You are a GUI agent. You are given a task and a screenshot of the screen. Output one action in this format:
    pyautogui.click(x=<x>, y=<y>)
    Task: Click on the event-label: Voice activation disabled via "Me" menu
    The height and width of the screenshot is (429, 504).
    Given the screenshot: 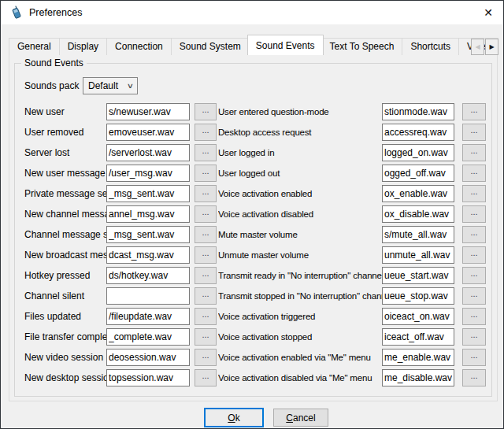 What is the action you would take?
    pyautogui.click(x=300, y=378)
    